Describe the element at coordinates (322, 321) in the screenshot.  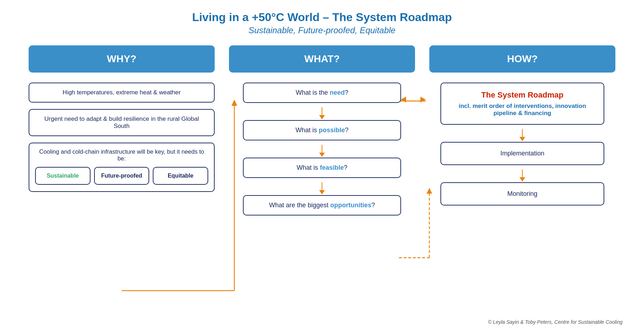
I see `footer: © Leyla Sayin & Toby Peters, Centre for …` at that location.